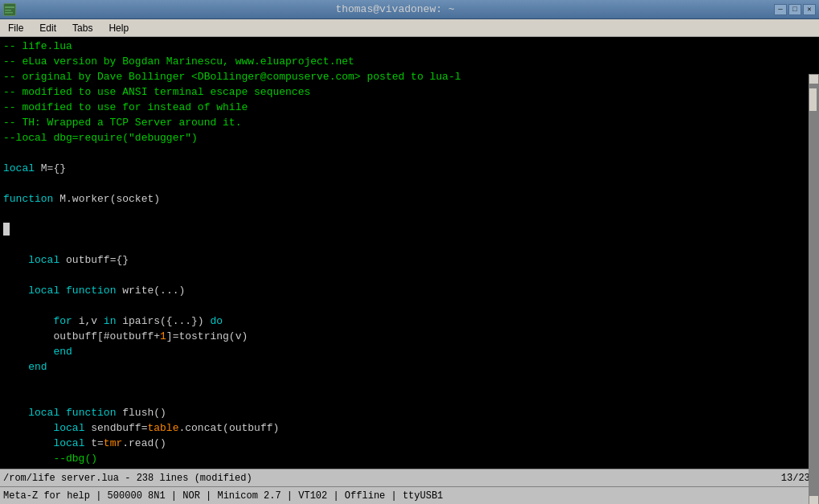 This screenshot has width=819, height=504. I want to click on menu-edit: Edit, so click(48, 28).